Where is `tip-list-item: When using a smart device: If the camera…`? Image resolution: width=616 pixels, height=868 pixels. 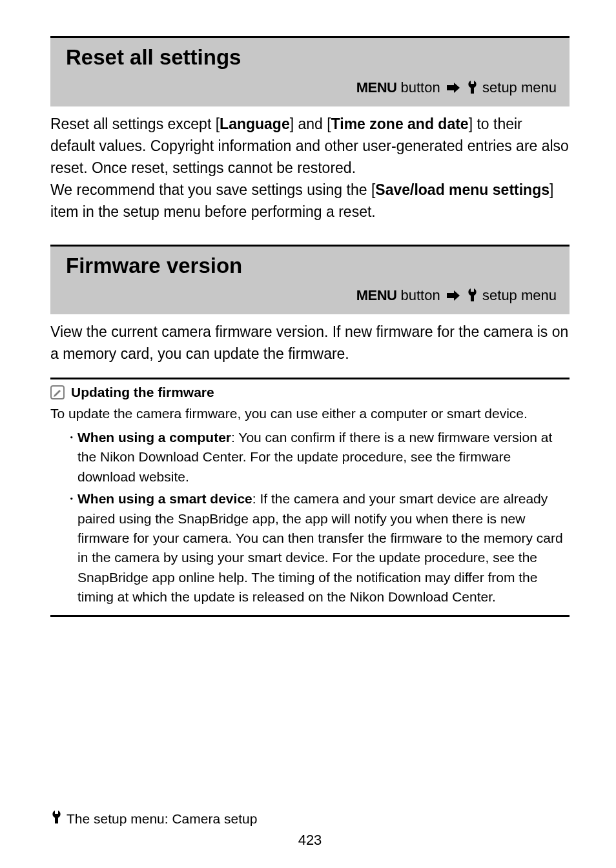 tip-list-item: When using a smart device: If the camera… is located at coordinates (317, 549).